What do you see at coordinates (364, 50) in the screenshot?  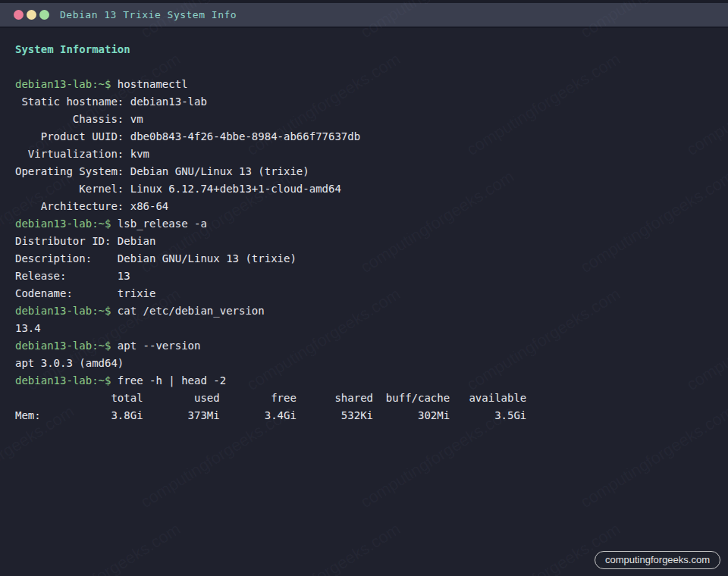 I see `section-heading: System Information` at bounding box center [364, 50].